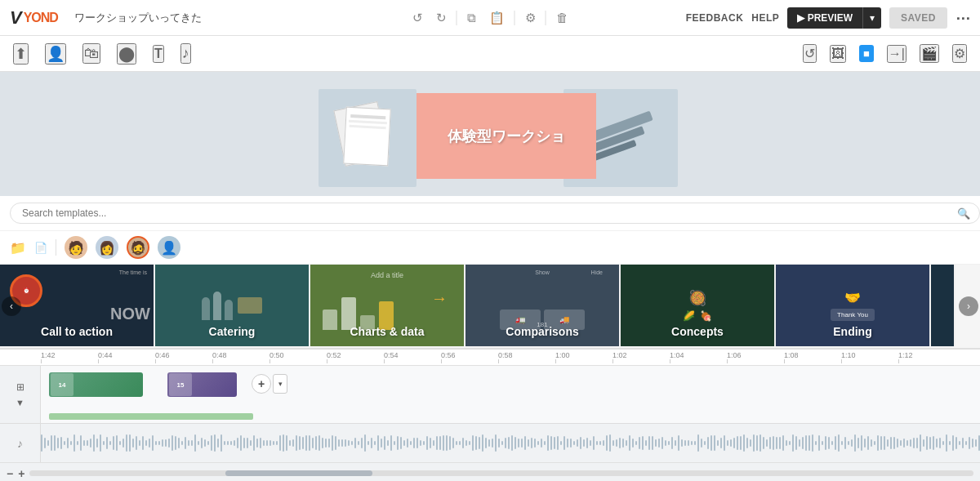  What do you see at coordinates (76, 247) in the screenshot?
I see `avatar-filter-1: 🧑` at bounding box center [76, 247].